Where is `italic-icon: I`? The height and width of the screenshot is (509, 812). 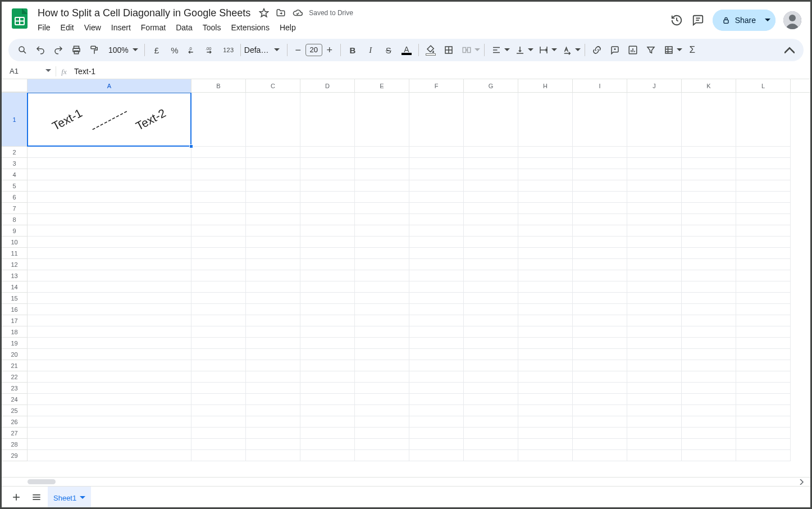 italic-icon: I is located at coordinates (371, 50).